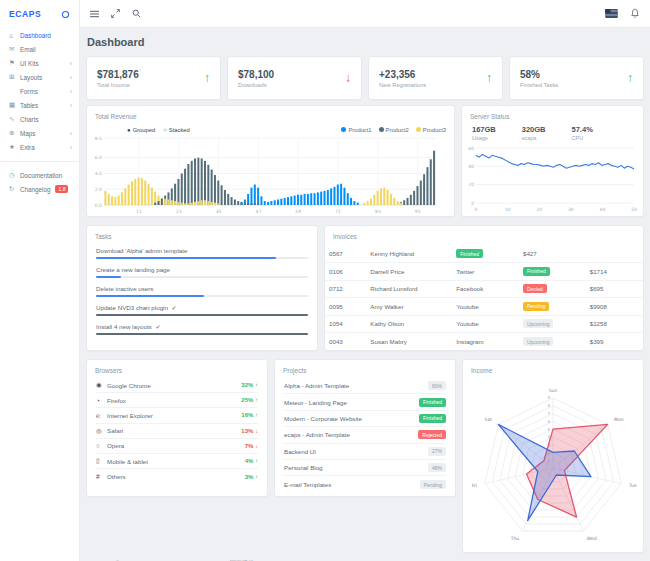 The width and height of the screenshot is (650, 561). I want to click on legend-item-product2: Product2, so click(394, 130).